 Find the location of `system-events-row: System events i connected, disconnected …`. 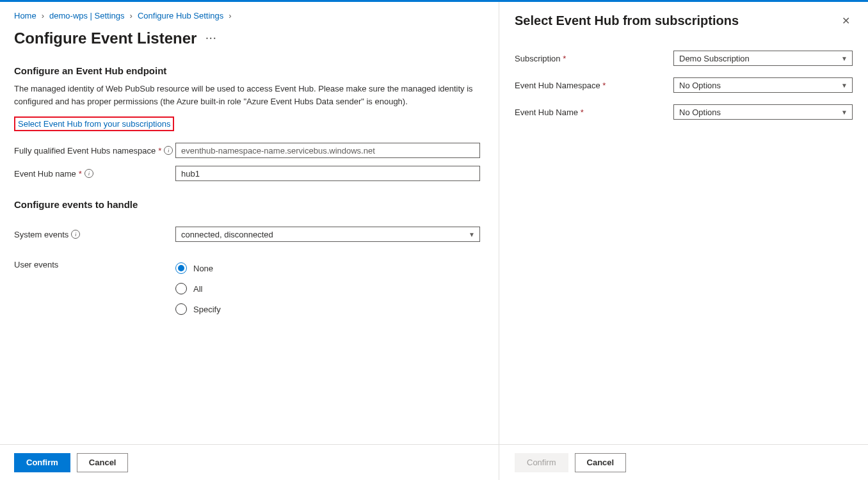

system-events-row: System events i connected, disconnected … is located at coordinates (250, 234).